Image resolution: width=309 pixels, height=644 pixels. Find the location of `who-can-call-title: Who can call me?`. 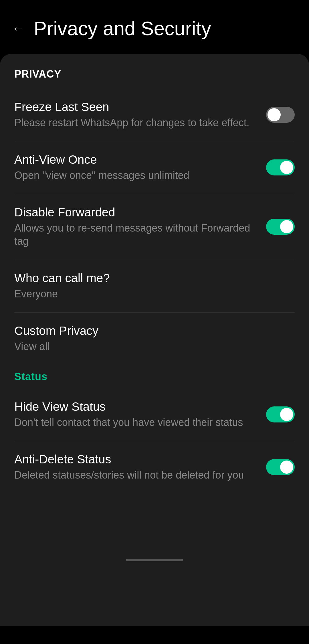

who-can-call-title: Who can call me? is located at coordinates (150, 278).